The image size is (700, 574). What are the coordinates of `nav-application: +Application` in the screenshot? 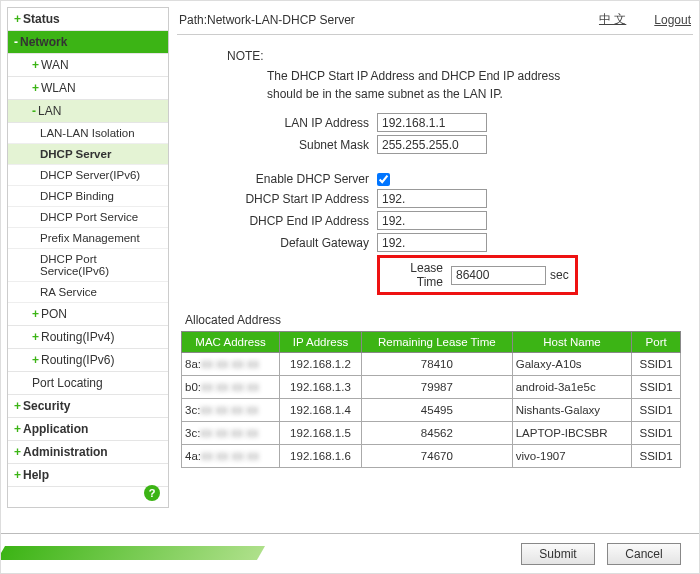 It's located at (88, 430).